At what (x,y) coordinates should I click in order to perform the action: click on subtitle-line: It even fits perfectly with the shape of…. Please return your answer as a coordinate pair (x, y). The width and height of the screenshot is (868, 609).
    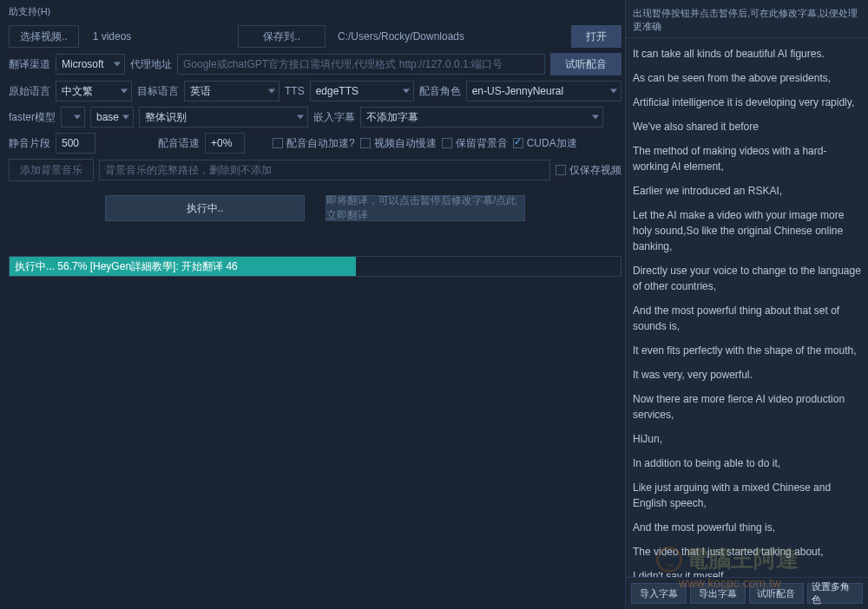
    Looking at the image, I should click on (746, 350).